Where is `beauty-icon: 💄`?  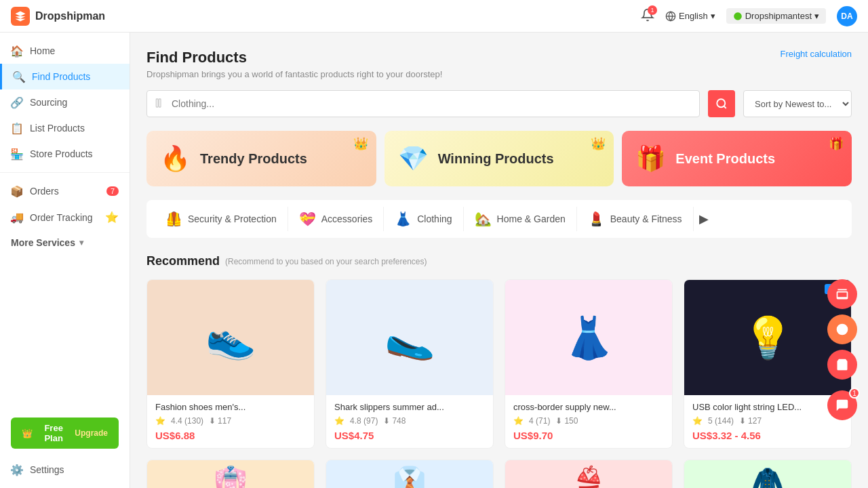 beauty-icon: 💄 is located at coordinates (597, 219).